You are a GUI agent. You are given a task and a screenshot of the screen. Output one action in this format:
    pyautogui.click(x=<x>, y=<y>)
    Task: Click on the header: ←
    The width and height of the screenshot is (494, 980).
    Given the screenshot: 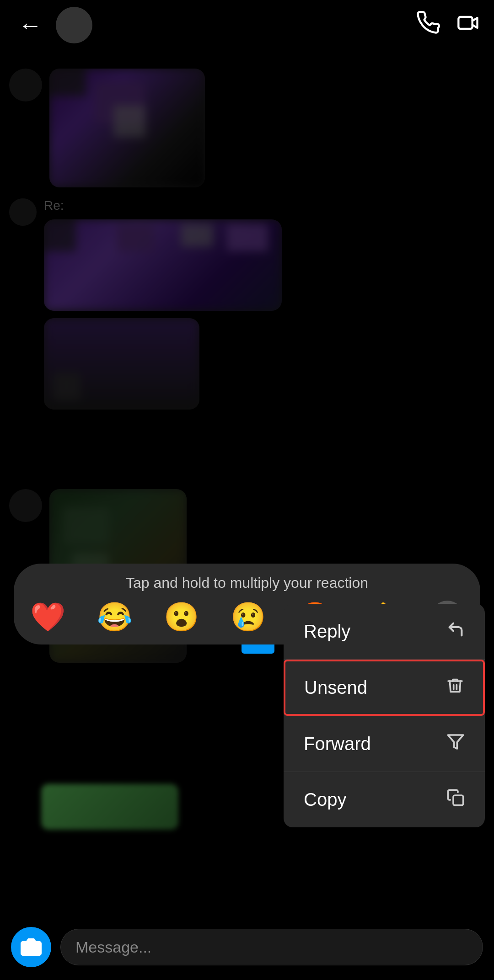 What is the action you would take?
    pyautogui.click(x=247, y=25)
    